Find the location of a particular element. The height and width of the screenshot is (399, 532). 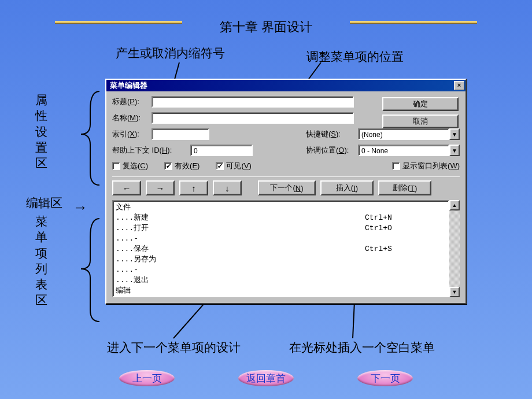

ok-button: 确定 is located at coordinates (420, 104).